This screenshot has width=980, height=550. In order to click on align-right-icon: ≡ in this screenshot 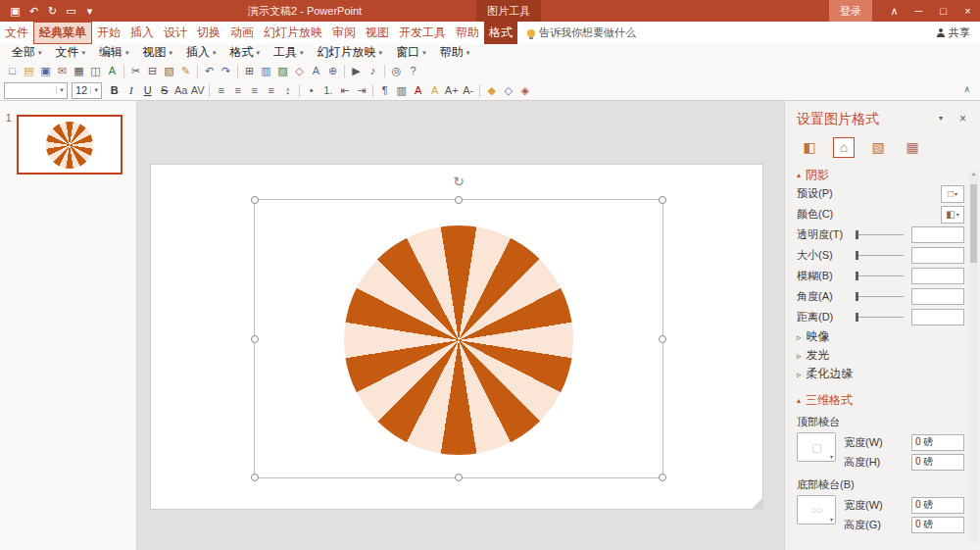, I will do `click(255, 90)`.